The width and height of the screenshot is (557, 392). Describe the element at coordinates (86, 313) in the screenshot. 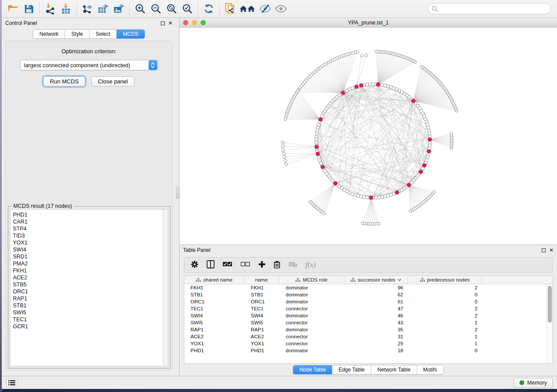

I see `mcds-result-item: SWI5` at that location.